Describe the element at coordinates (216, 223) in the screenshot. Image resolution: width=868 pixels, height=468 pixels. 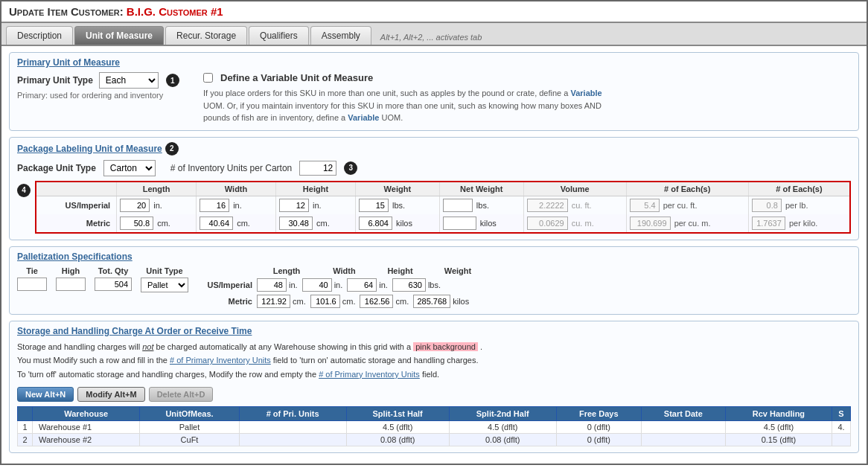
I see `metric-width-input` at that location.